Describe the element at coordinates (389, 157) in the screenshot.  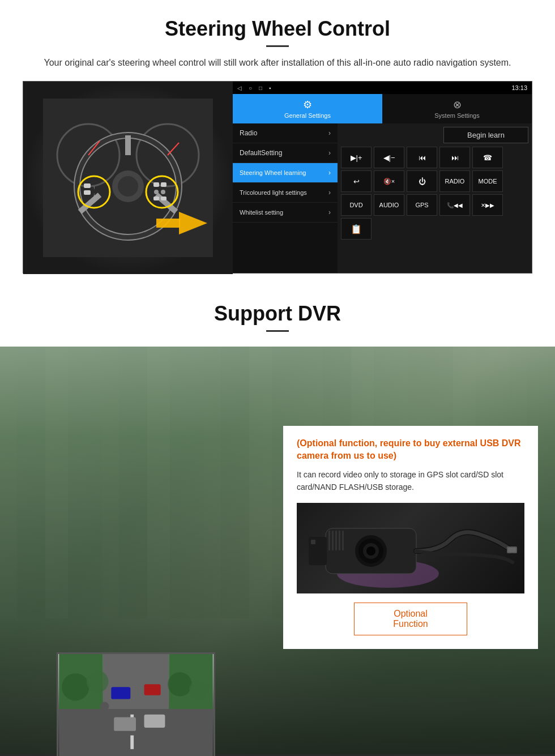
I see `vol-down-button: ◀|−` at that location.